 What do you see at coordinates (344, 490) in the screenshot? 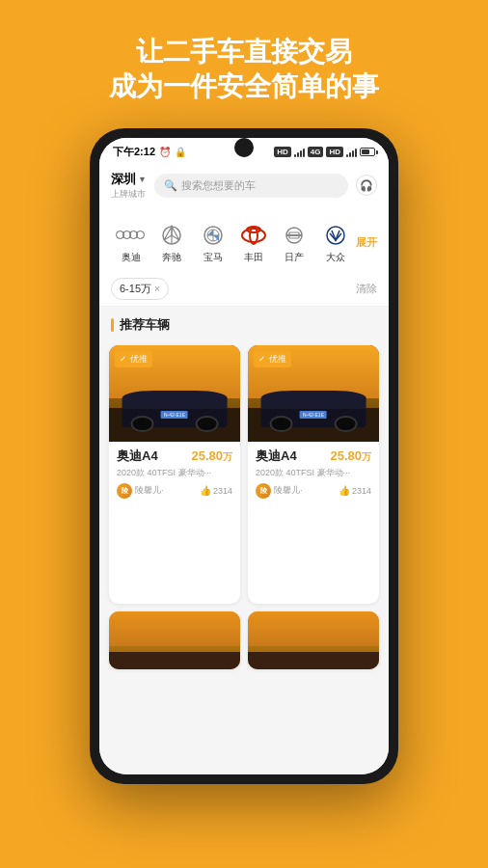
I see `like-icon-2: 👍` at bounding box center [344, 490].